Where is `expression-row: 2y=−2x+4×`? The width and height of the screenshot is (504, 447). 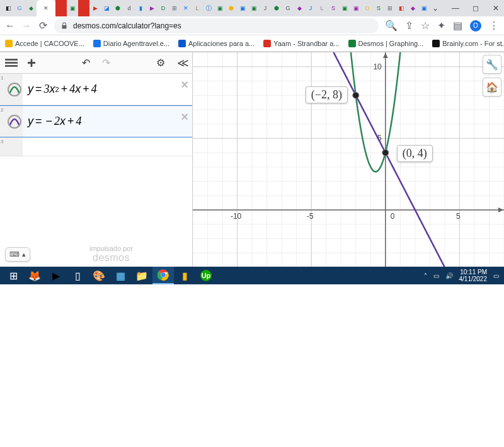
expression-row: 2y=−2x+4× is located at coordinates (96, 121).